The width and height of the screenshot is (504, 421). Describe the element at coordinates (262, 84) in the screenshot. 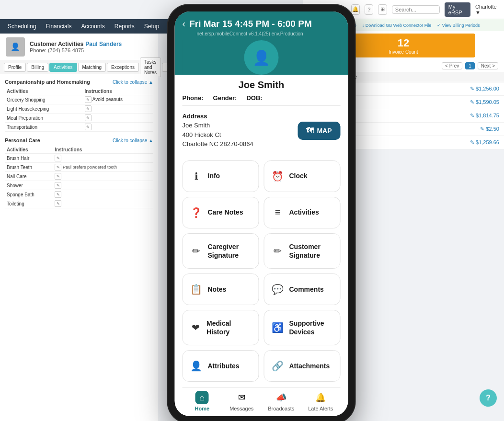

I see `customer-name-display: Joe Smith` at that location.